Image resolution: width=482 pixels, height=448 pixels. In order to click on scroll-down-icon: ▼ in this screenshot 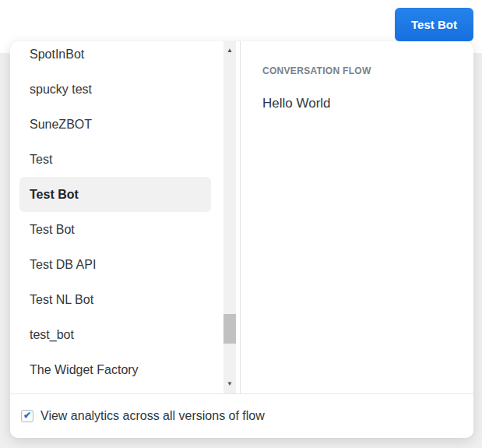, I will do `click(230, 383)`.